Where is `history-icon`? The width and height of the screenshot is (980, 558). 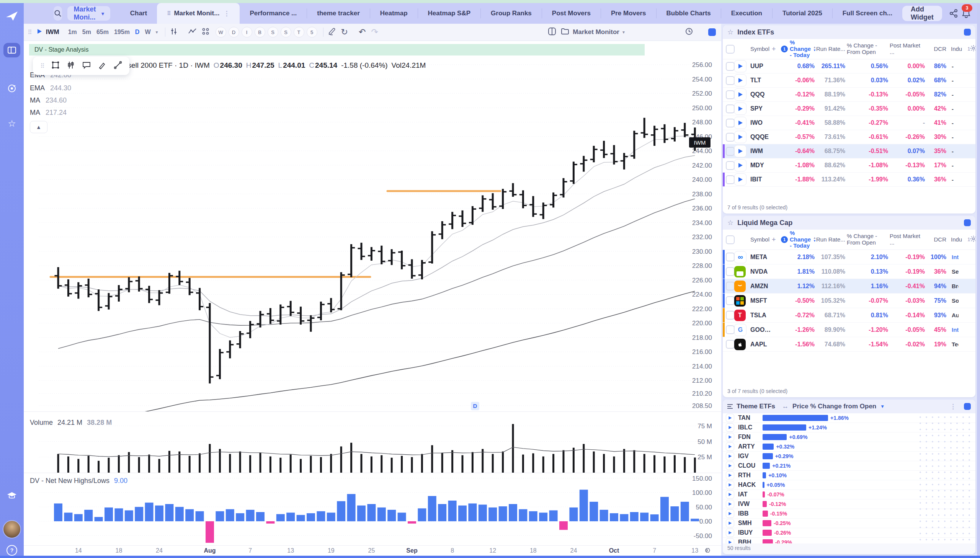 history-icon is located at coordinates (689, 32).